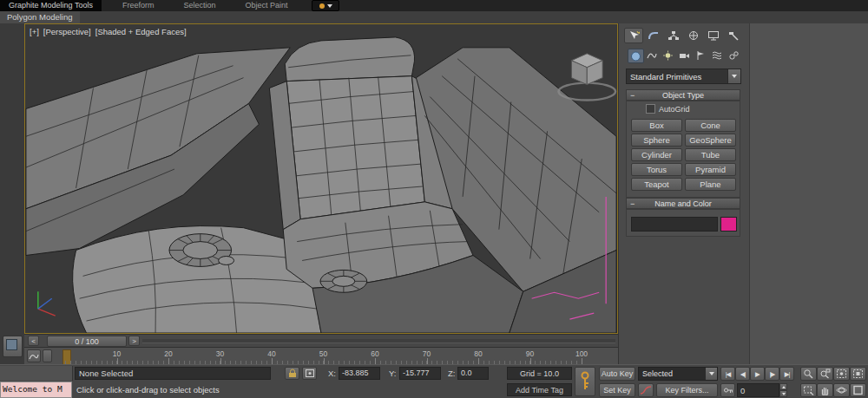 This screenshot has width=868, height=398. What do you see at coordinates (326, 5) in the screenshot?
I see `ribbon-options-button` at bounding box center [326, 5].